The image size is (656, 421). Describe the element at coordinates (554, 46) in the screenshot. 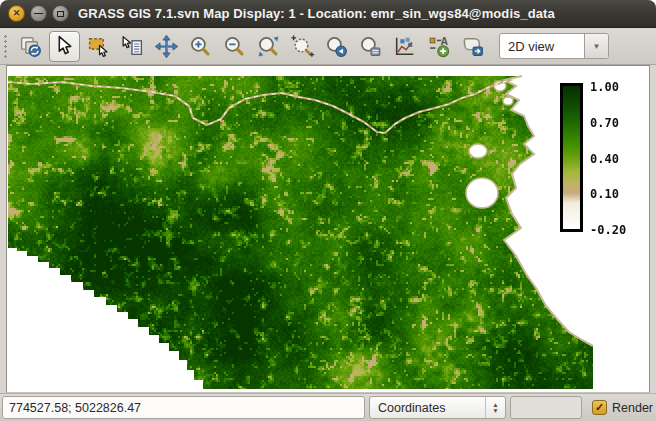

I see `view-mode-select: 2D view ▼` at that location.